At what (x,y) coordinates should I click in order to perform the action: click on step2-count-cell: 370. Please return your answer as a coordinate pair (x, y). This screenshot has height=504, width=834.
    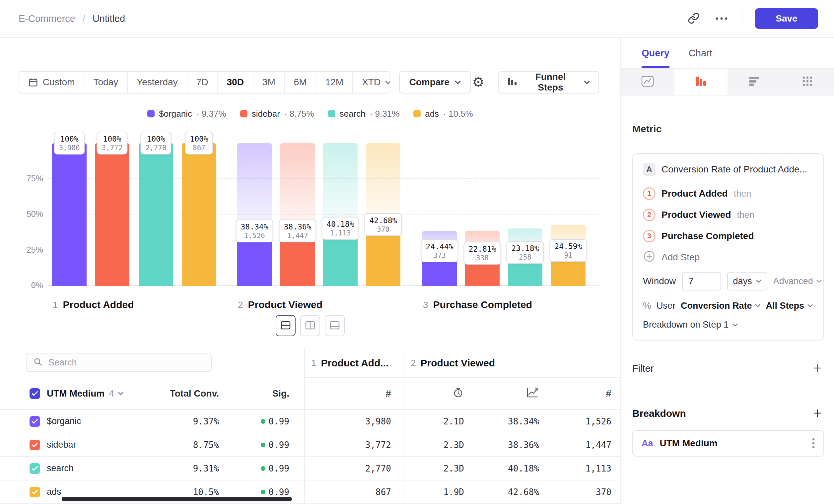
    Looking at the image, I should click on (579, 492).